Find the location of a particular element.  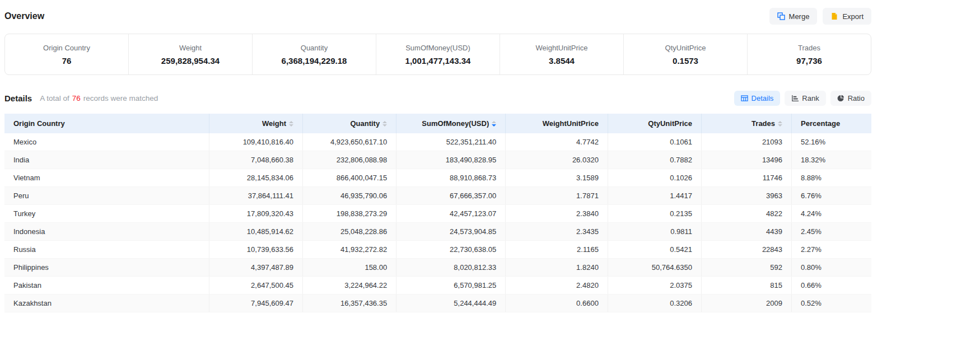

records-matched-text: A total of76records were matched is located at coordinates (99, 99).